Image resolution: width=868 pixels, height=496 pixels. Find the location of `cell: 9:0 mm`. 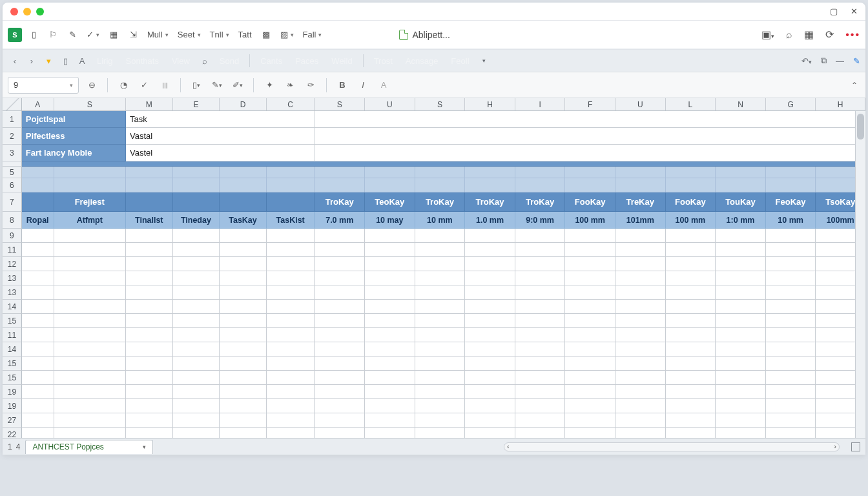

cell: 9:0 mm is located at coordinates (541, 220).